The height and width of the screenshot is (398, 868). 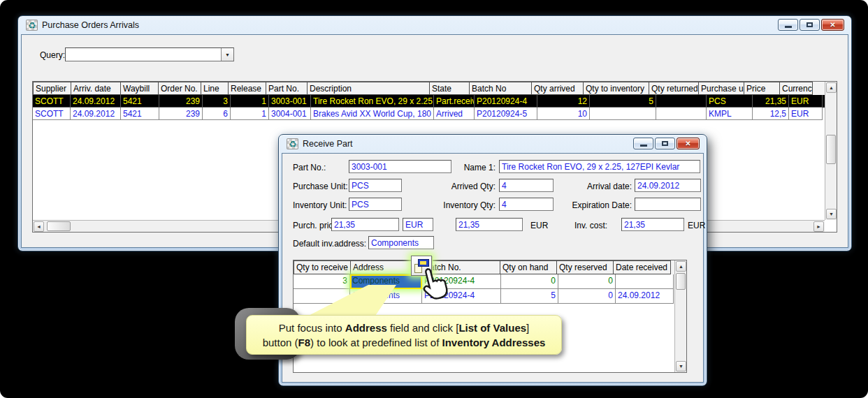 I want to click on dialog-title: Receive Part, so click(x=328, y=144).